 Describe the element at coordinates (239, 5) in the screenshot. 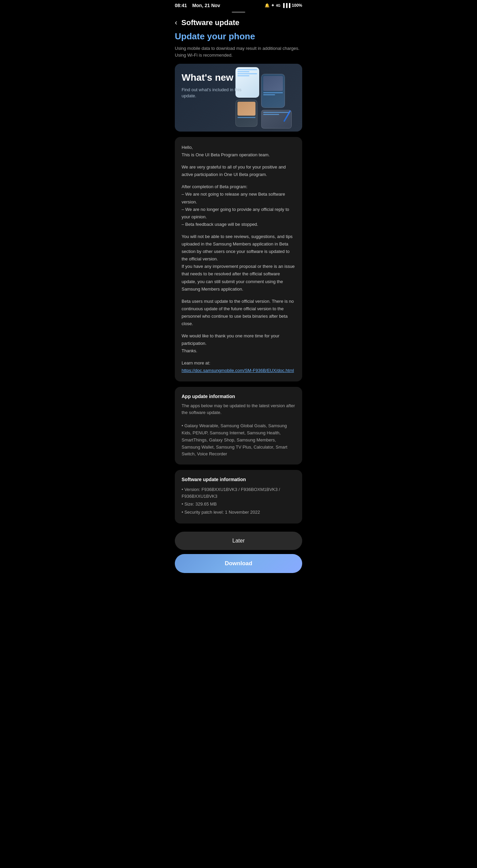

I see `status-bar: 08:41 Mon, 21 Nov 🔔 ✦ 4G ▐▐▐ 100%` at that location.